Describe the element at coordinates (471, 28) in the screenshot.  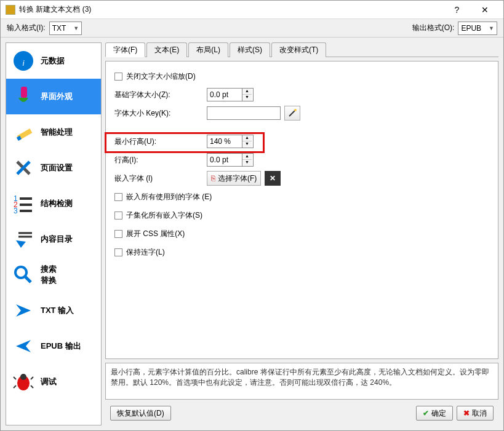
I see `output-format-value: EPUB` at that location.